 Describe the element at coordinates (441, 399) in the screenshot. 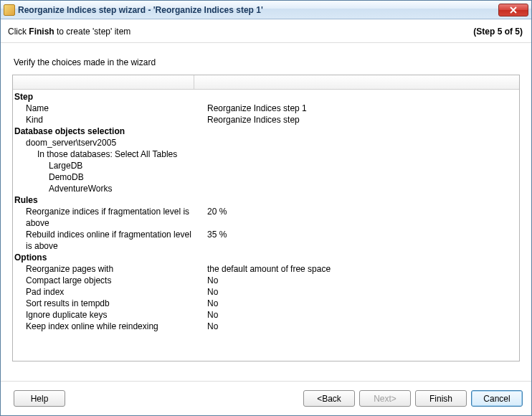

I see `finish-button: Finish` at that location.